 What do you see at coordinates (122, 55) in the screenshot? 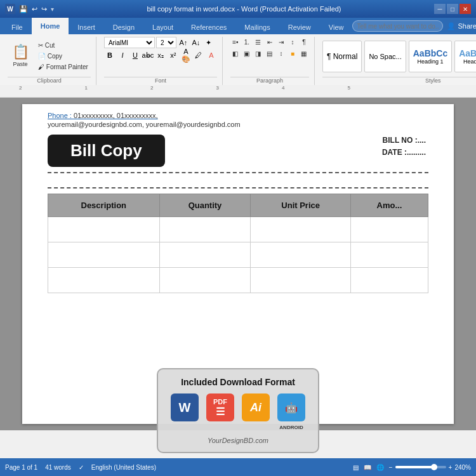
I see `italic-button: I` at bounding box center [122, 55].